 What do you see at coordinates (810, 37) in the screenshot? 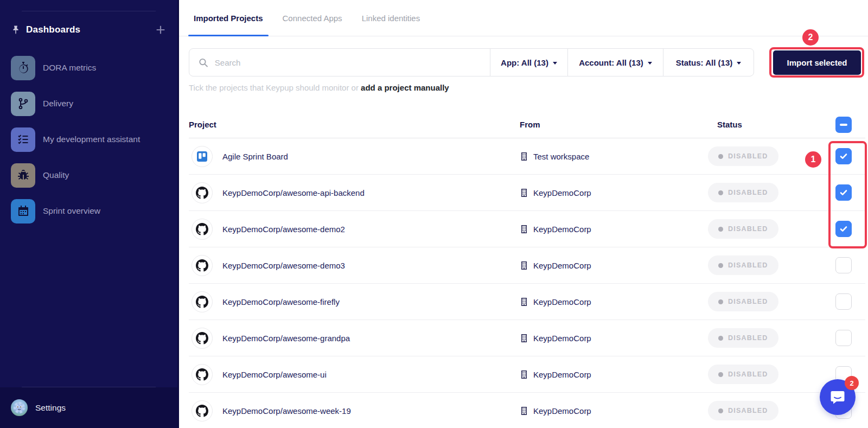
I see `annotation-step2-badge: 2` at bounding box center [810, 37].